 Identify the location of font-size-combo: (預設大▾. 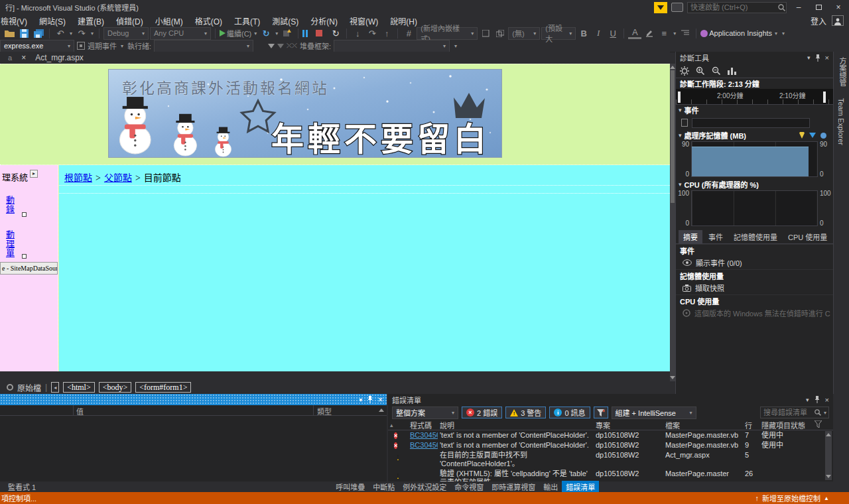
(558, 33).